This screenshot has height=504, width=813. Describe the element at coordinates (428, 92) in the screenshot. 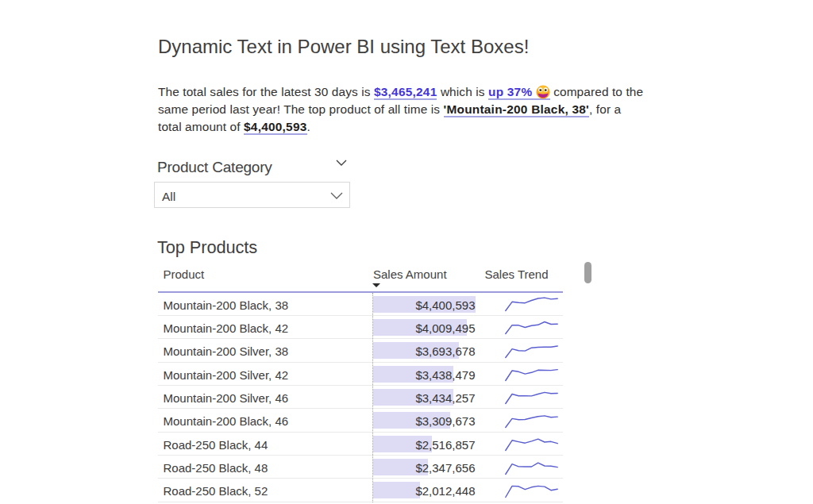

I see `narrative-line: The total sales for the latest 30 days i…` at that location.